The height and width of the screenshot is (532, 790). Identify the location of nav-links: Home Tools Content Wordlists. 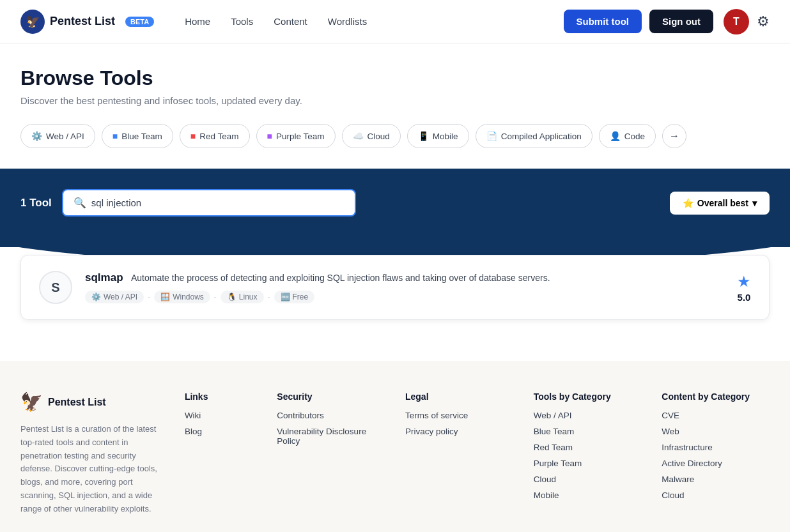
(276, 22).